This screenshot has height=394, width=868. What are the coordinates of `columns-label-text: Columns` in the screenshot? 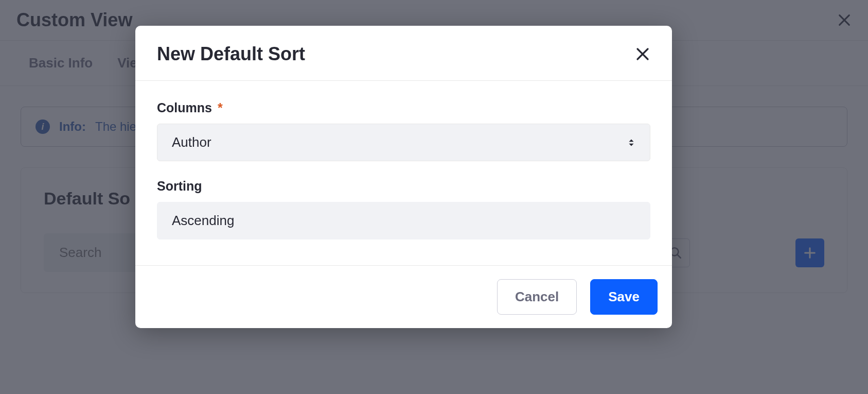 It's located at (184, 108).